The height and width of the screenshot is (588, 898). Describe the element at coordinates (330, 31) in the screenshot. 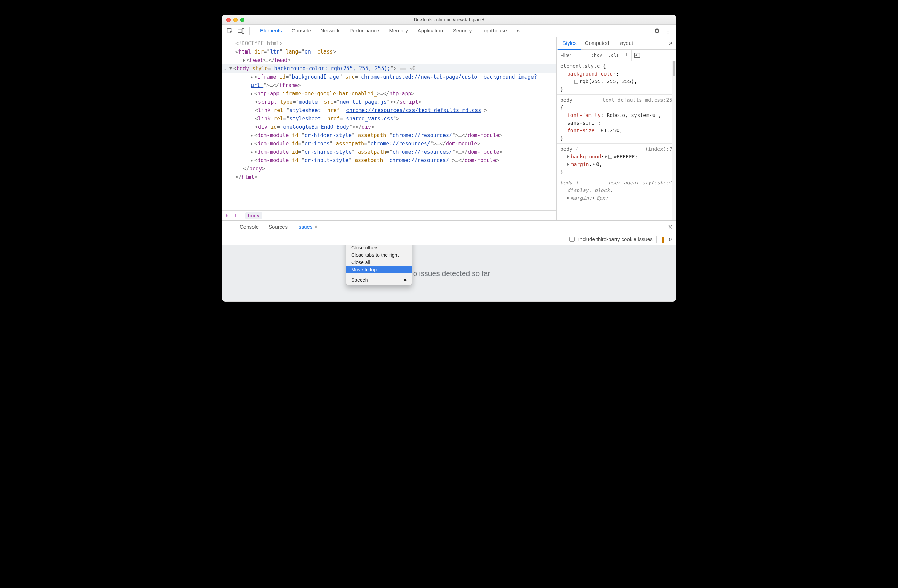

I see `tab-network: Network` at that location.